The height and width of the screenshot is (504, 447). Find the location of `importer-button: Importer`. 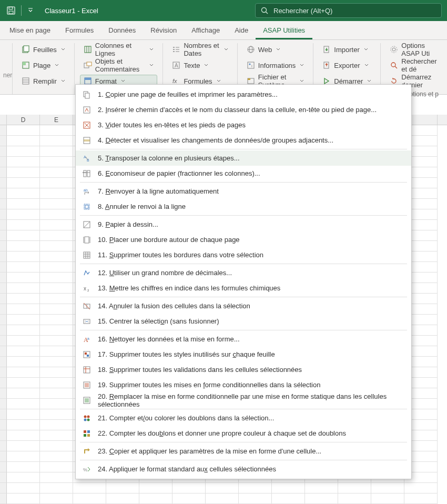

importer-button: Importer is located at coordinates (347, 49).